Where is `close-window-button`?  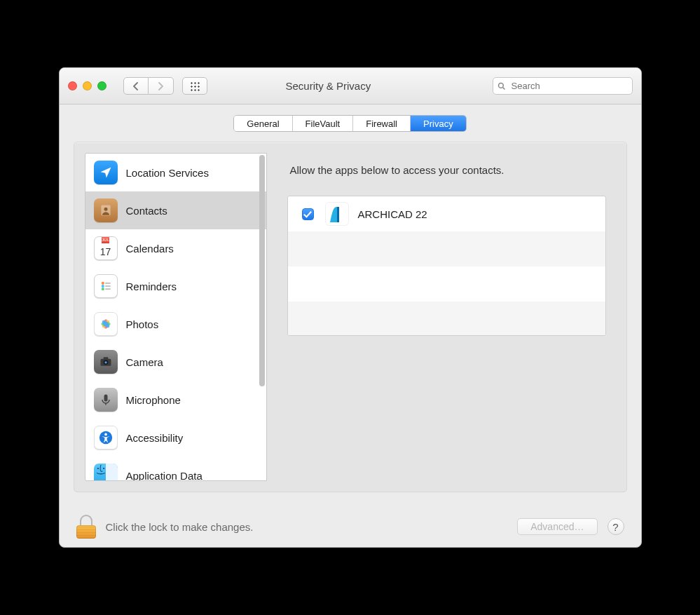 close-window-button is located at coordinates (73, 86).